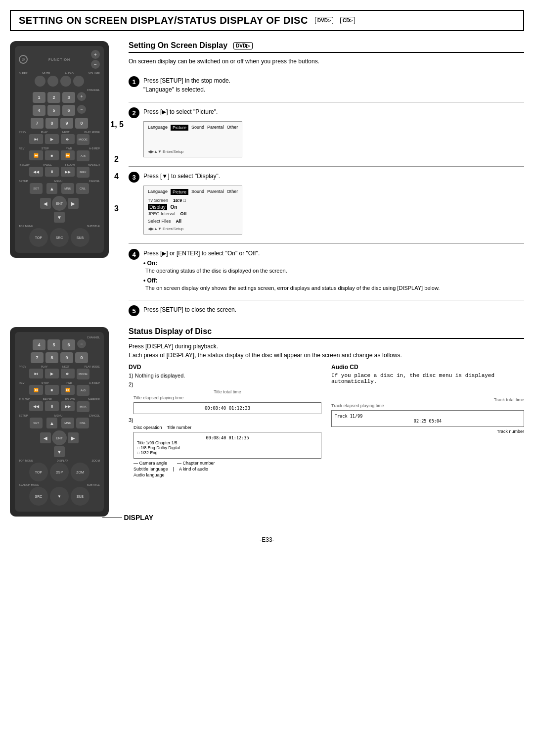 This screenshot has height=756, width=534. Describe the element at coordinates (59, 472) in the screenshot. I see `r2-display-row: TOP DSP ZOM` at that location.